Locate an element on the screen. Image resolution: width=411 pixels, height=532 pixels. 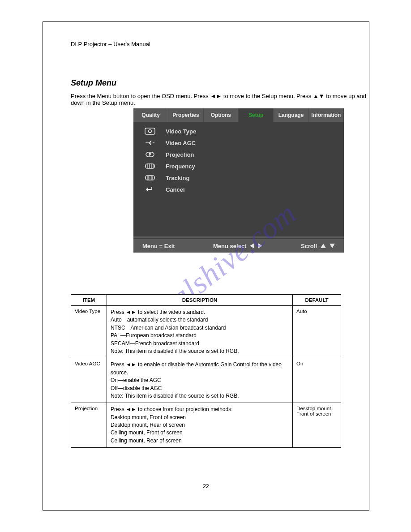
osd-footer: Menu = Exit Menu select Scroll is located at coordinates (239, 246).